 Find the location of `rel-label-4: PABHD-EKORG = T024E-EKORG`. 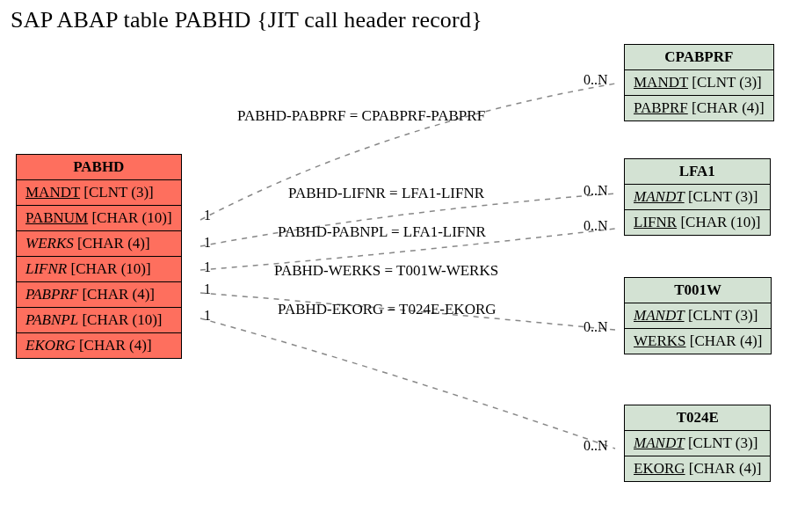

rel-label-4: PABHD-EKORG = T024E-EKORG is located at coordinates (387, 310).